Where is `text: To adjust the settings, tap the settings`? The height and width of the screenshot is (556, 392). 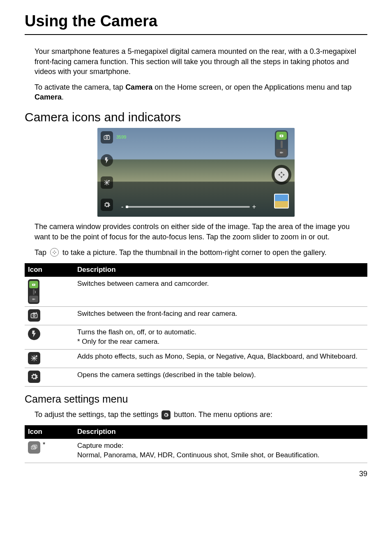
text: To adjust the settings, tap the settings is located at coordinates (97, 415).